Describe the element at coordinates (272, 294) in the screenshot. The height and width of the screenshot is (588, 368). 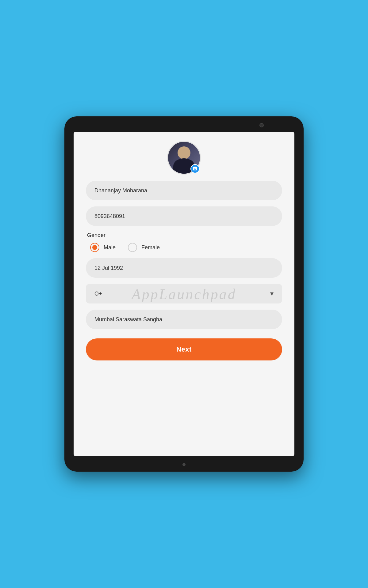
I see `chevron-down-icon: ▾` at that location.